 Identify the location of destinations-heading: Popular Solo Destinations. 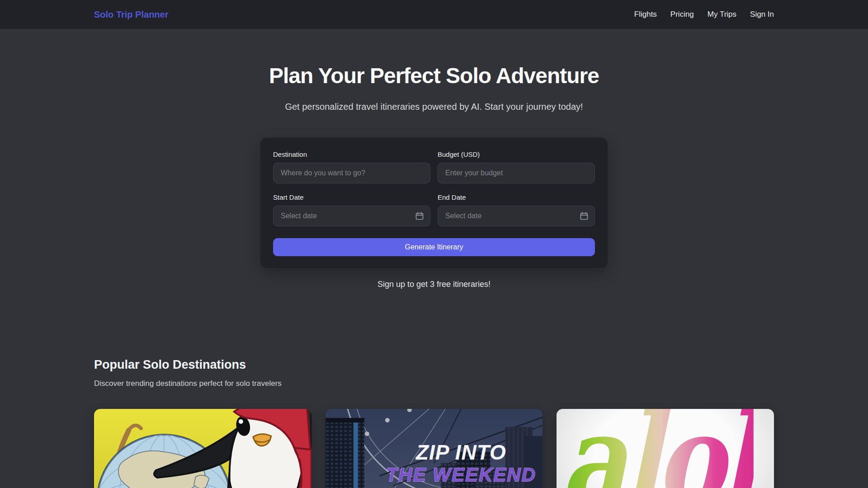
(434, 365).